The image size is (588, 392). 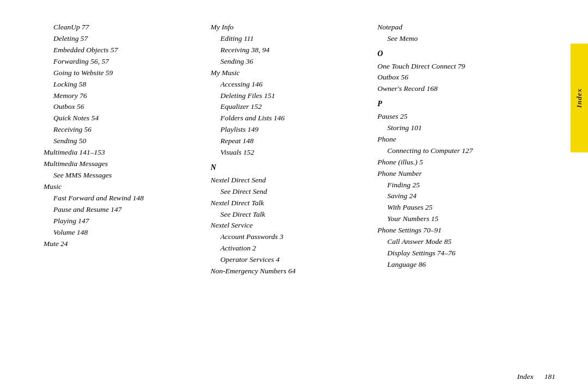 What do you see at coordinates (126, 175) in the screenshot?
I see `index-entry: See MMS Messages` at bounding box center [126, 175].